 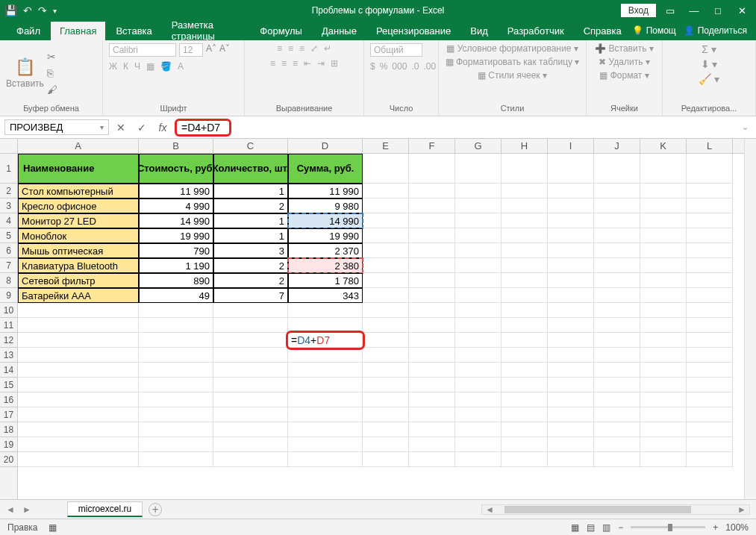 I want to click on wrap-text-icon: ↵, so click(x=328, y=49).